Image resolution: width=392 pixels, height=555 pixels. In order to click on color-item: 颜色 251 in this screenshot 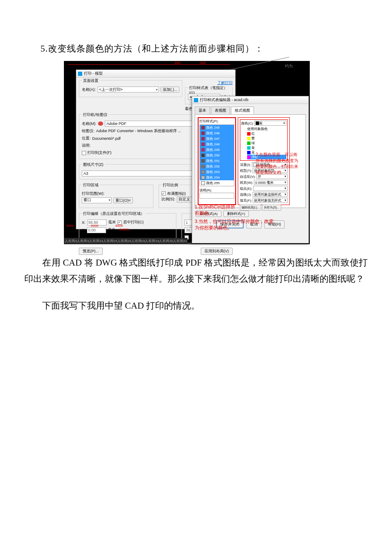, I will do `click(217, 161)`.